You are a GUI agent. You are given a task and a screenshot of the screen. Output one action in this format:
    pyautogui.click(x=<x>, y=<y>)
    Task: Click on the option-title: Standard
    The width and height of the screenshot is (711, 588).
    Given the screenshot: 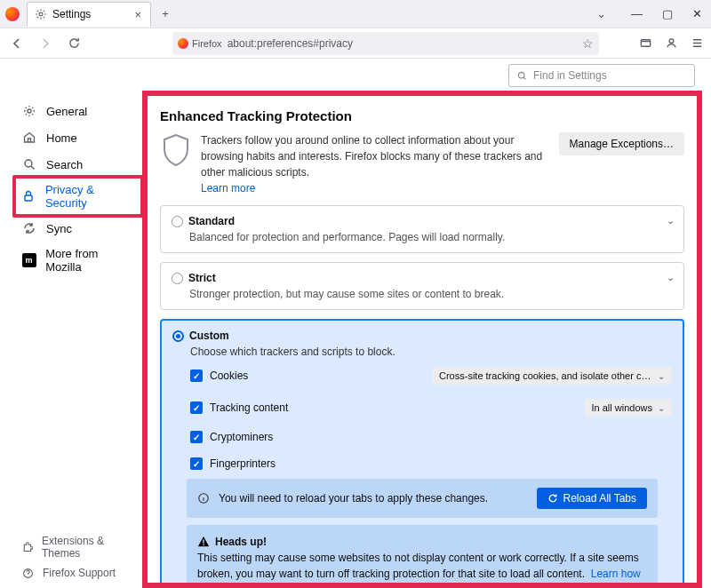 What is the action you would take?
    pyautogui.click(x=212, y=221)
    